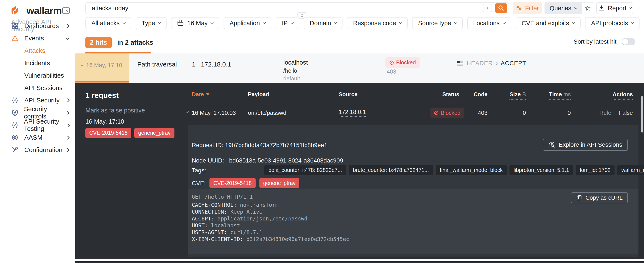  What do you see at coordinates (38, 8) in the screenshot?
I see `logo-row: wallarm` at bounding box center [38, 8].